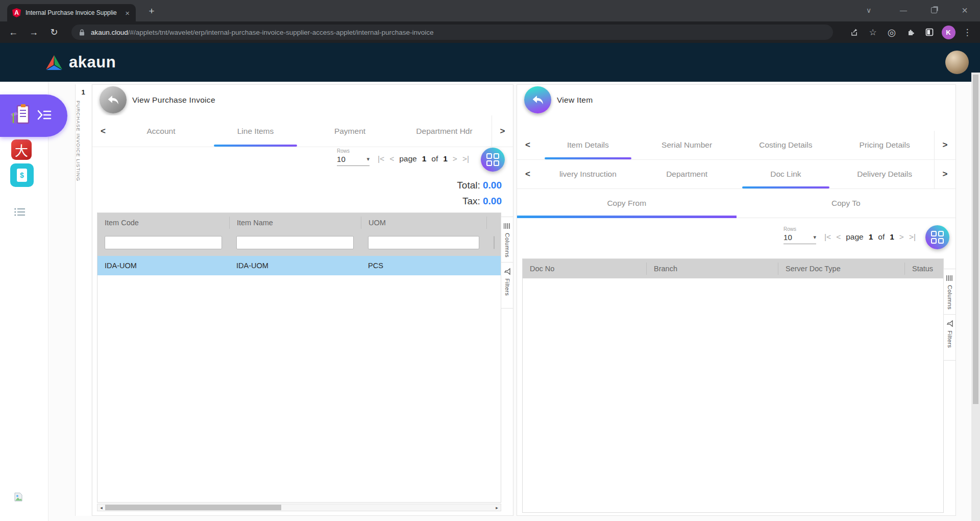  Describe the element at coordinates (494, 243) in the screenshot. I see `filter-extra-input` at that location.